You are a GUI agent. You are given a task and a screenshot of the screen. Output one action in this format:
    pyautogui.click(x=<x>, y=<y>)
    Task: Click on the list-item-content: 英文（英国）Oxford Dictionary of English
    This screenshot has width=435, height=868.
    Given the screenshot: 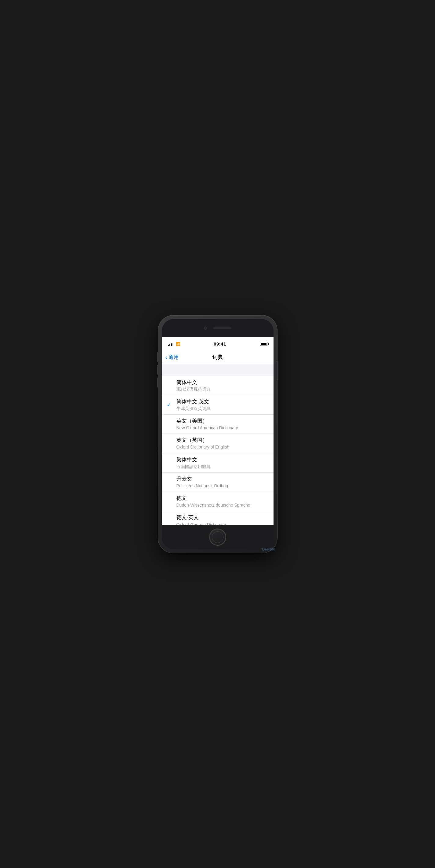 What is the action you would take?
    pyautogui.click(x=223, y=443)
    